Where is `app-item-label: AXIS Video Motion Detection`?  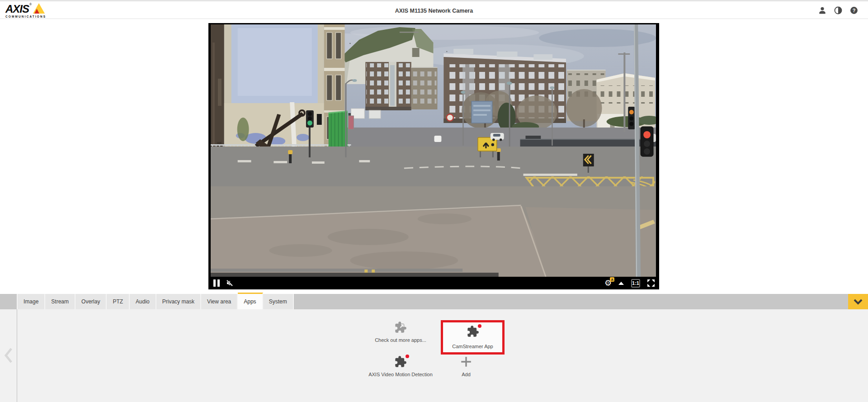 app-item-label: AXIS Video Motion Detection is located at coordinates (401, 374).